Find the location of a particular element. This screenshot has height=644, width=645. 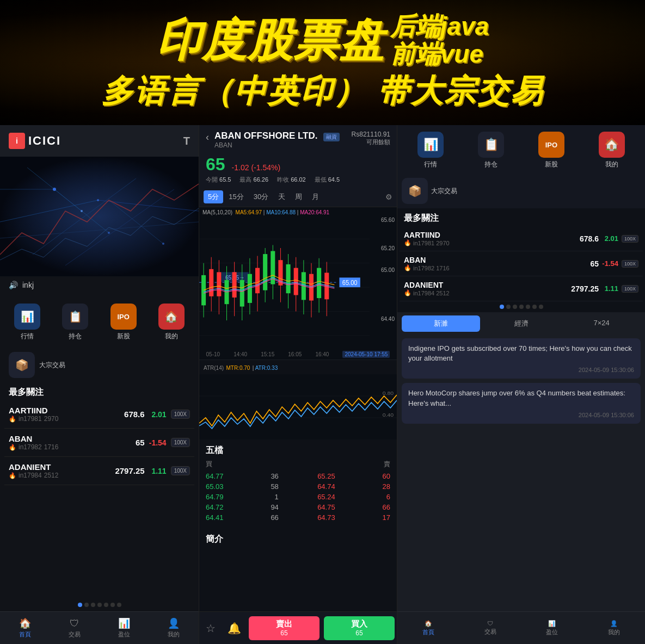

nav-item-market: 📊 行情 is located at coordinates (27, 322).